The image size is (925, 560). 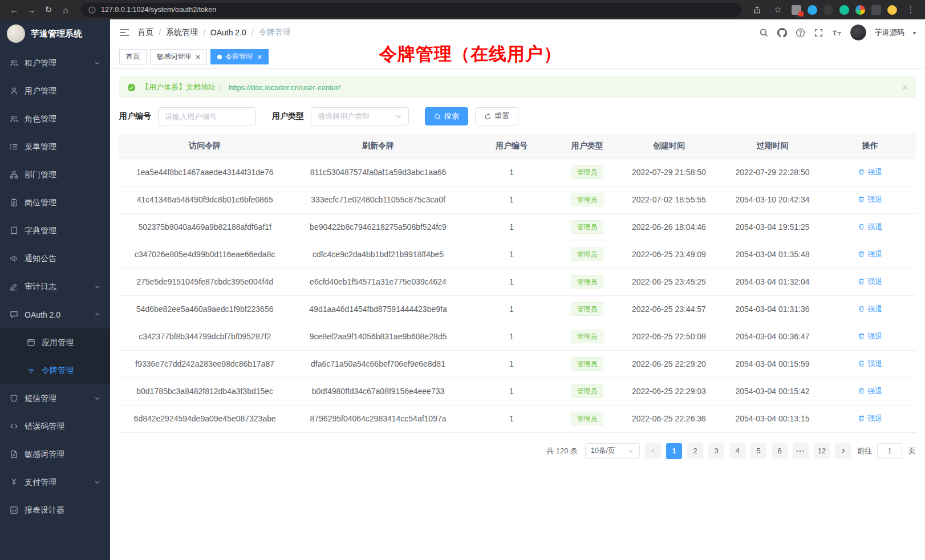 I want to click on search-icon, so click(x=764, y=33).